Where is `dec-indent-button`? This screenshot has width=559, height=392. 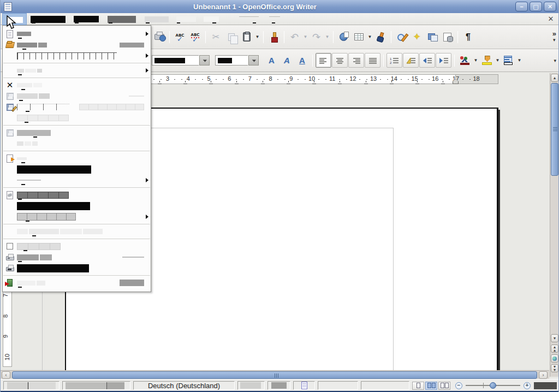 dec-indent-button is located at coordinates (427, 60).